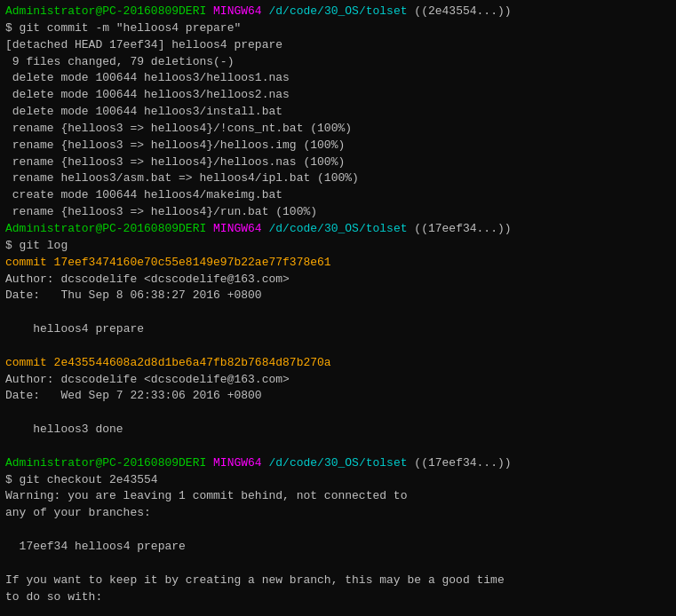  Describe the element at coordinates (462, 11) in the screenshot. I see `prompt-branch: ((2e43554...))` at that location.